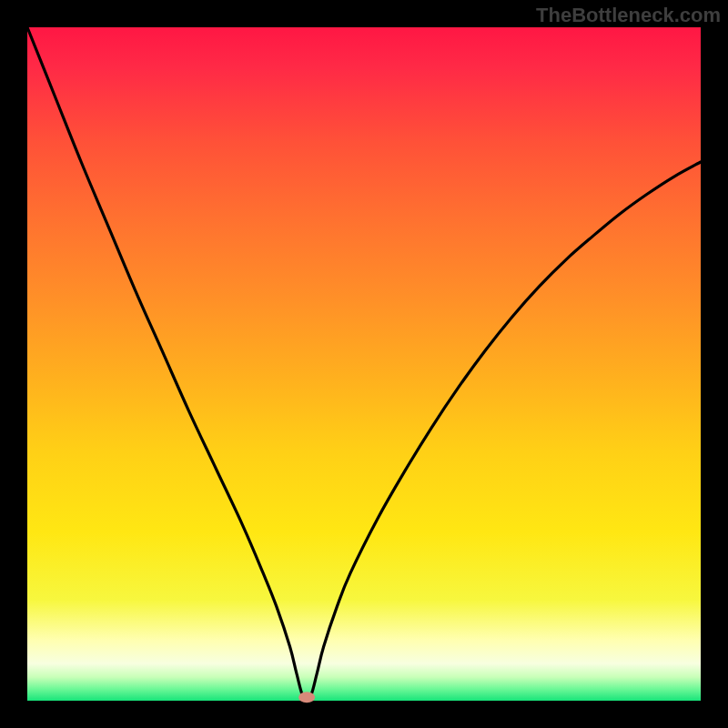 This screenshot has width=728, height=728. Describe the element at coordinates (307, 697) in the screenshot. I see `minimum-marker` at that location.